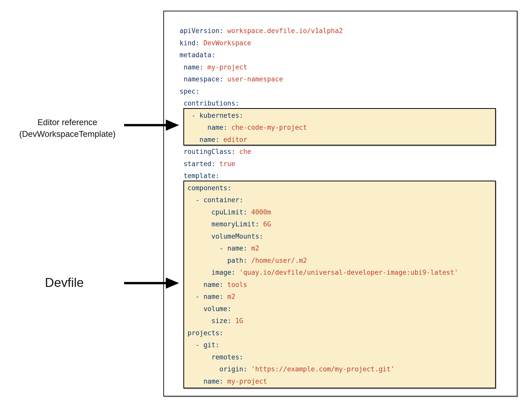  Describe the element at coordinates (319, 164) in the screenshot. I see `code-line: started: true` at that location.